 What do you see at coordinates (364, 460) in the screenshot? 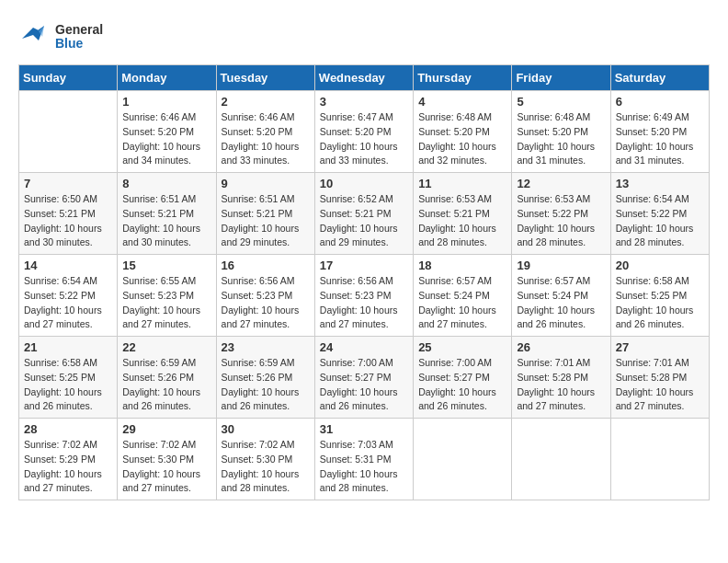
I see `calendar-week-row: 28Sunrise: 7:02 AMSunset: 5:29 PMDayligh…` at bounding box center [364, 460].